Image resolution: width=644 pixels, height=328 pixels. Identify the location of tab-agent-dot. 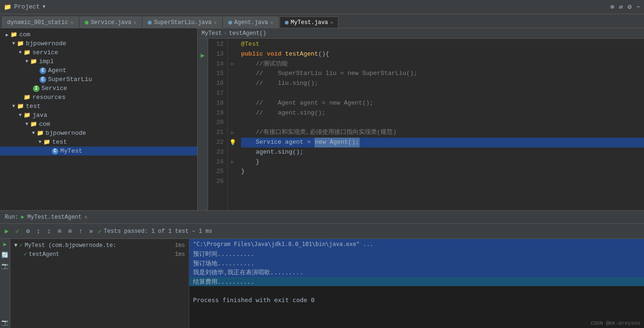
(230, 23).